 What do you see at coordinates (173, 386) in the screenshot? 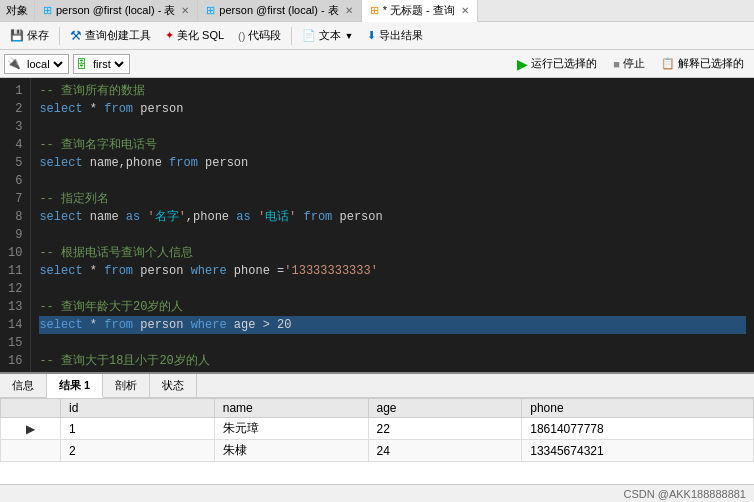
I see `tab-status-label: 状态` at bounding box center [173, 386].